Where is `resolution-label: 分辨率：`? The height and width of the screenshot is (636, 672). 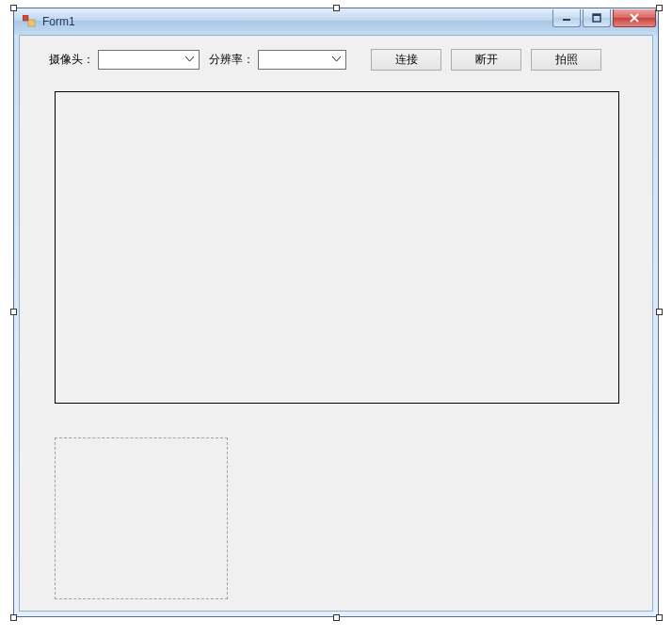 resolution-label: 分辨率： is located at coordinates (232, 60).